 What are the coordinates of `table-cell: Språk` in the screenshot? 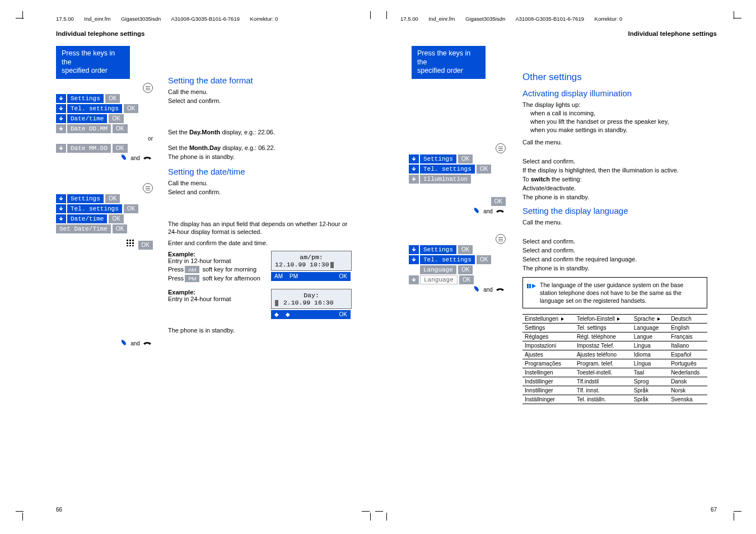 It's located at (650, 391).